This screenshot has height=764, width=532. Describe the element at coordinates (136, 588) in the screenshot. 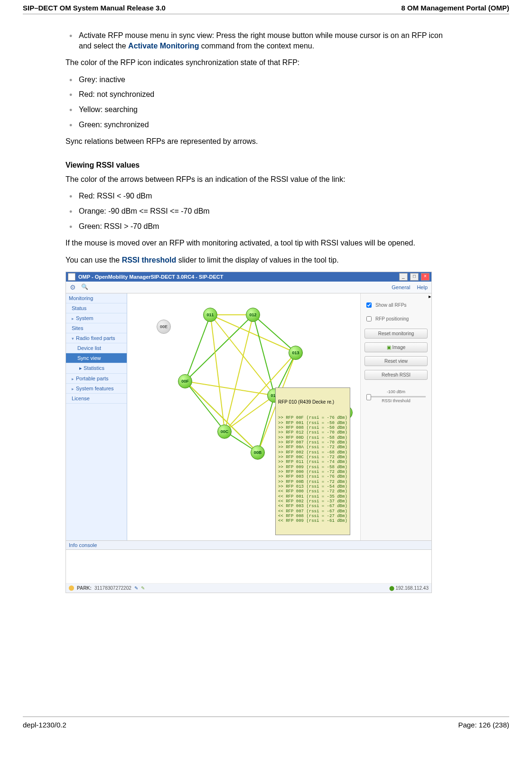

I see `tool-icon-1: ✎` at that location.